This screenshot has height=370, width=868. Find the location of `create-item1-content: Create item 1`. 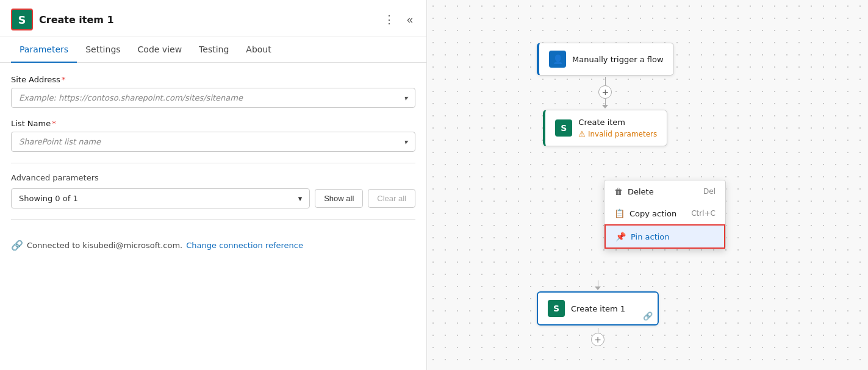

create-item1-content: Create item 1 is located at coordinates (598, 308).